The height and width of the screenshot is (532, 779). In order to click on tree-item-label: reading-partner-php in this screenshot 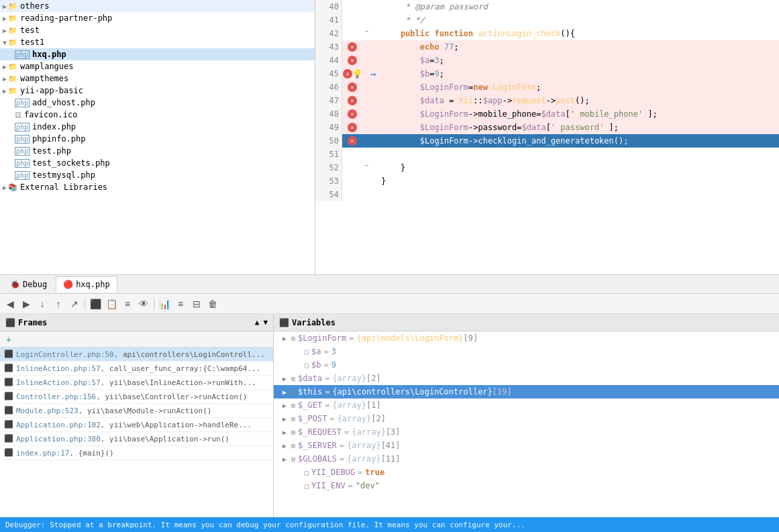, I will do `click(66, 18)`.